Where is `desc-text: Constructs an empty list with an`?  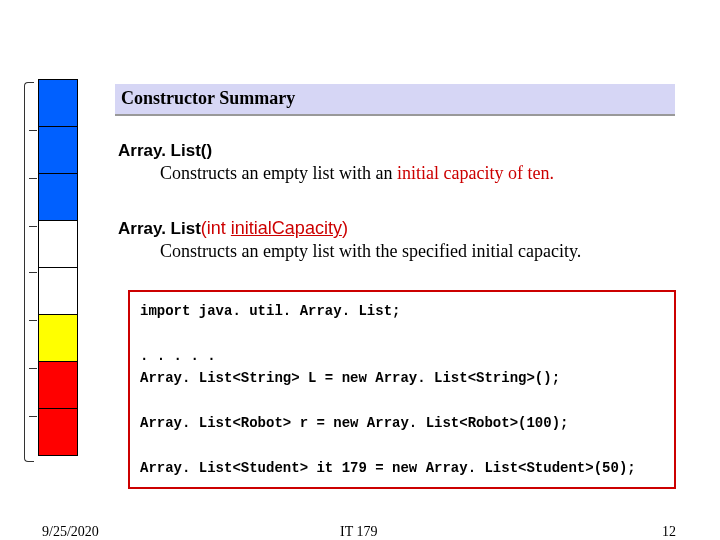 desc-text: Constructs an empty list with an is located at coordinates (278, 173).